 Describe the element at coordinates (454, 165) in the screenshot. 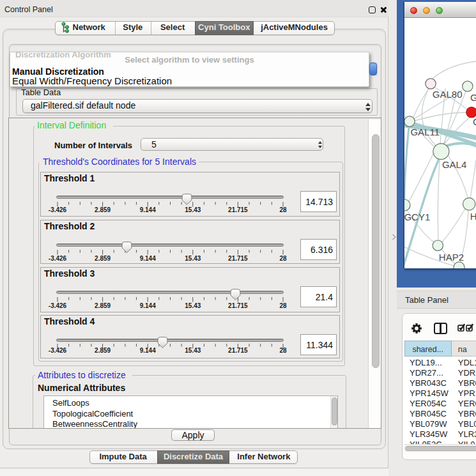

I see `svg-text: GAL4` at that location.